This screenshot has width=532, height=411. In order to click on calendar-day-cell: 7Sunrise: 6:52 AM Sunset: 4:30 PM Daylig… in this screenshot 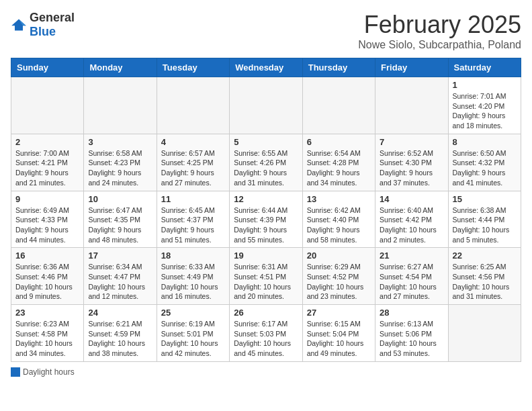, I will do `click(412, 163)`.